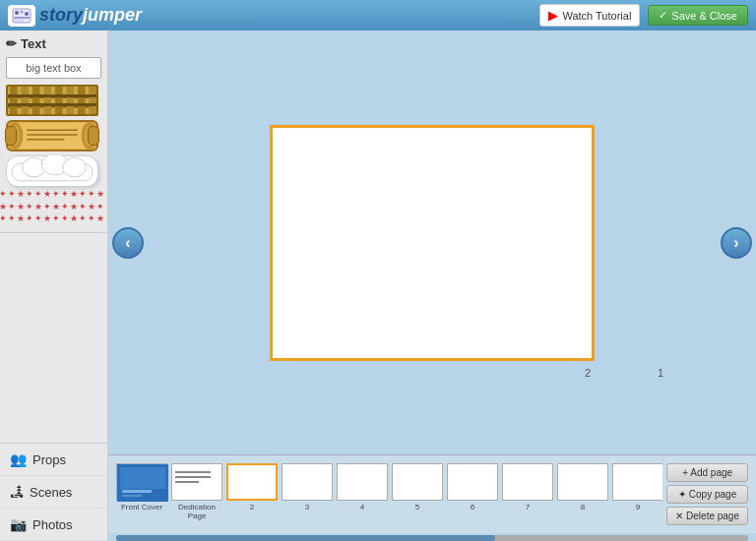 The image size is (756, 541). I want to click on header-right: ▶ Watch Tutorial ✓ Save & Close, so click(644, 16).